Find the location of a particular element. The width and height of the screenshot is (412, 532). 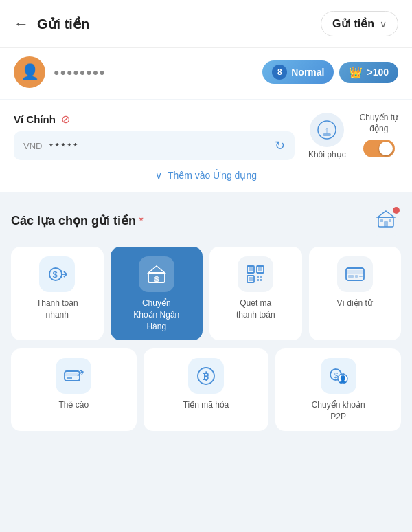

fast-payment-icon: $ is located at coordinates (57, 274).